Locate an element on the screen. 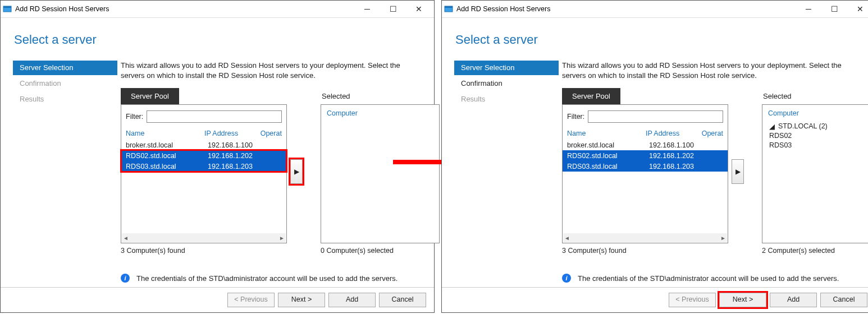 This screenshot has width=868, height=314. selected-computer: RDS03 is located at coordinates (819, 146).